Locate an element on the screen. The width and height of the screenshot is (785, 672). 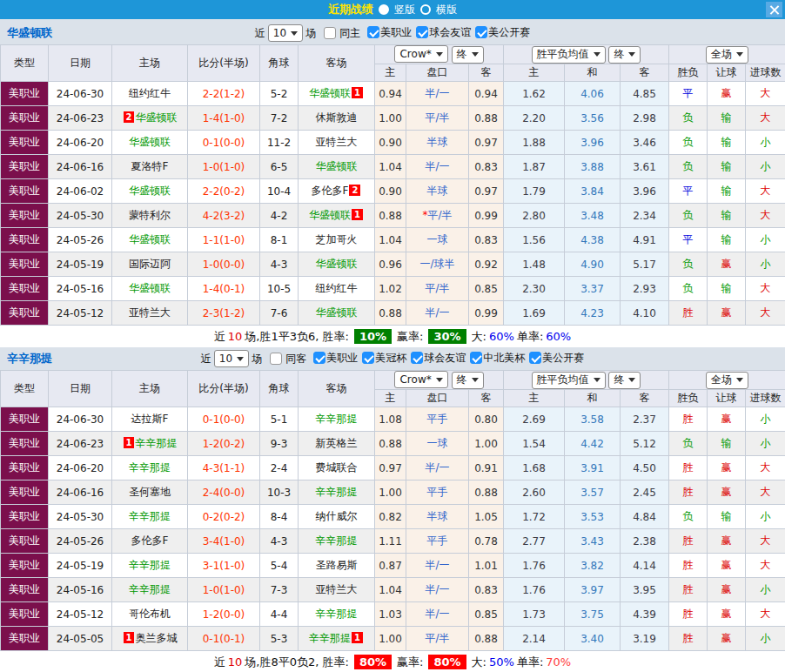
vertical-layout-radio is located at coordinates (384, 10).